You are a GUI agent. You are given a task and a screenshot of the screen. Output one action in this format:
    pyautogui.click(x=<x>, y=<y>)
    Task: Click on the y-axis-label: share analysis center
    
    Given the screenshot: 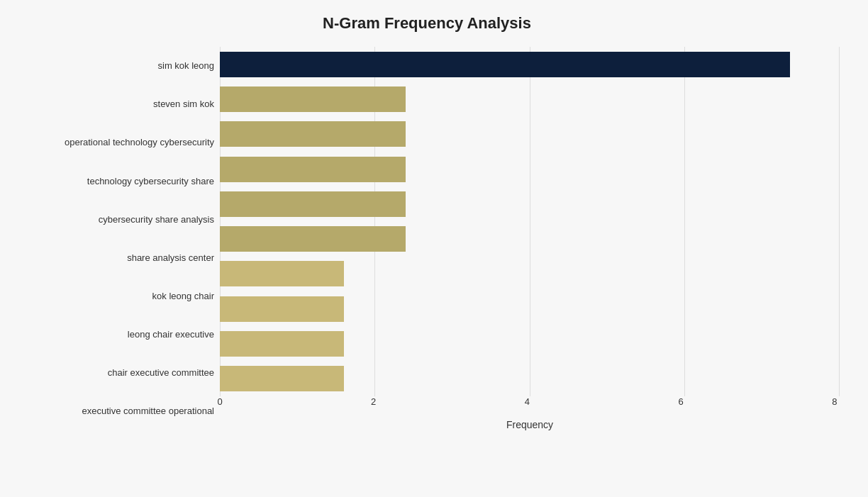 What is the action you would take?
    pyautogui.click(x=114, y=257)
    